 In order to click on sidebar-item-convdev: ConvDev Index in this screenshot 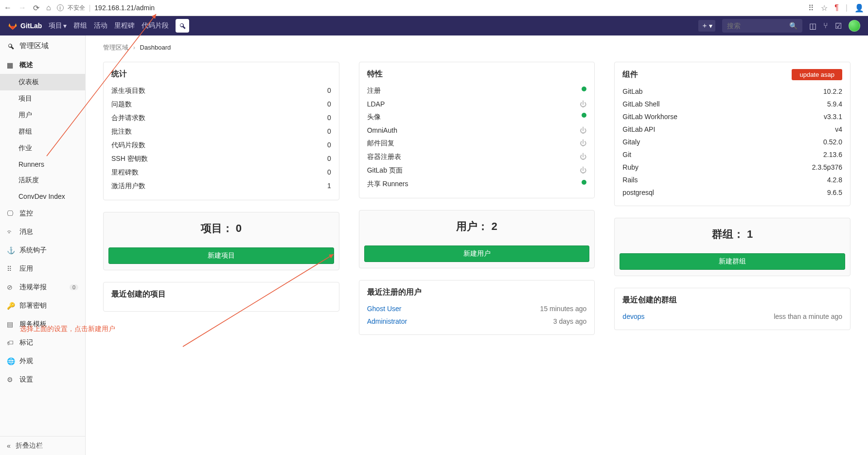, I will do `click(43, 196)`.